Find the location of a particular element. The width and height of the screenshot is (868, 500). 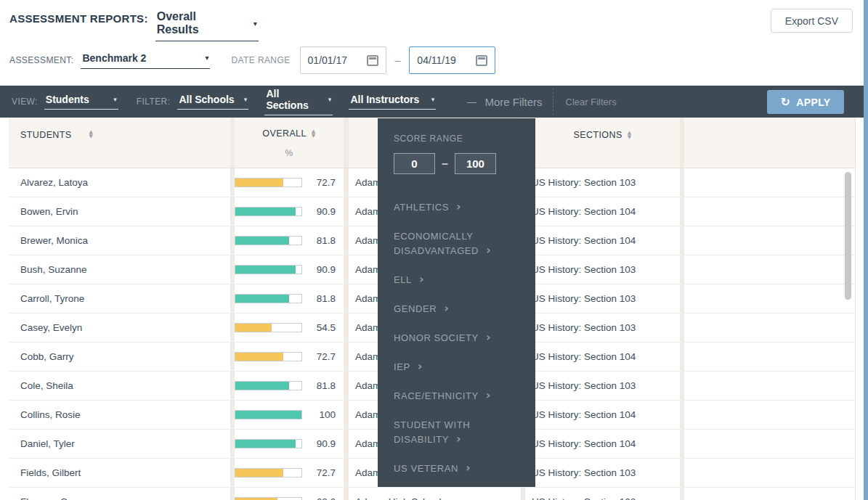

date-to-input: 04/11/19 is located at coordinates (452, 60).